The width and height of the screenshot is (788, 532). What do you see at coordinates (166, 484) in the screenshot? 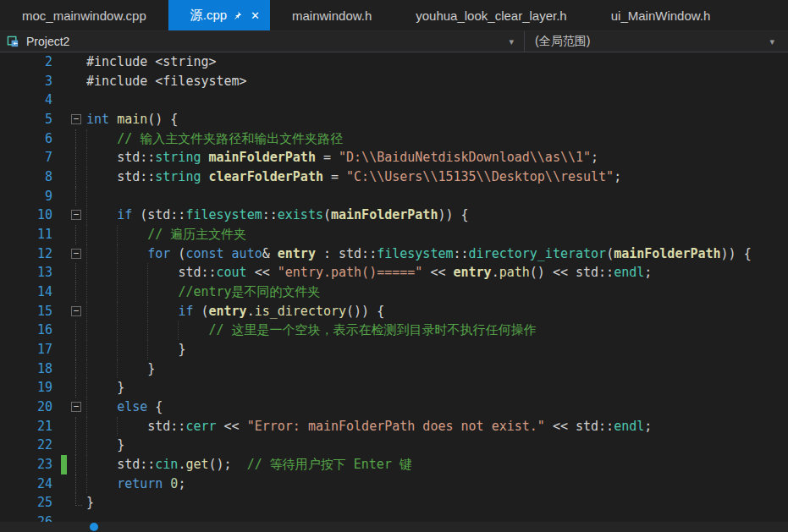
I see `token` at bounding box center [166, 484].